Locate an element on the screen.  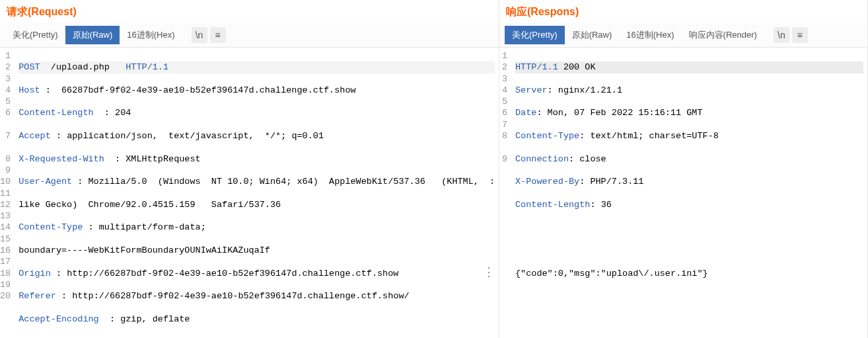
more-dots-icon: ⋮ is located at coordinates (489, 273).